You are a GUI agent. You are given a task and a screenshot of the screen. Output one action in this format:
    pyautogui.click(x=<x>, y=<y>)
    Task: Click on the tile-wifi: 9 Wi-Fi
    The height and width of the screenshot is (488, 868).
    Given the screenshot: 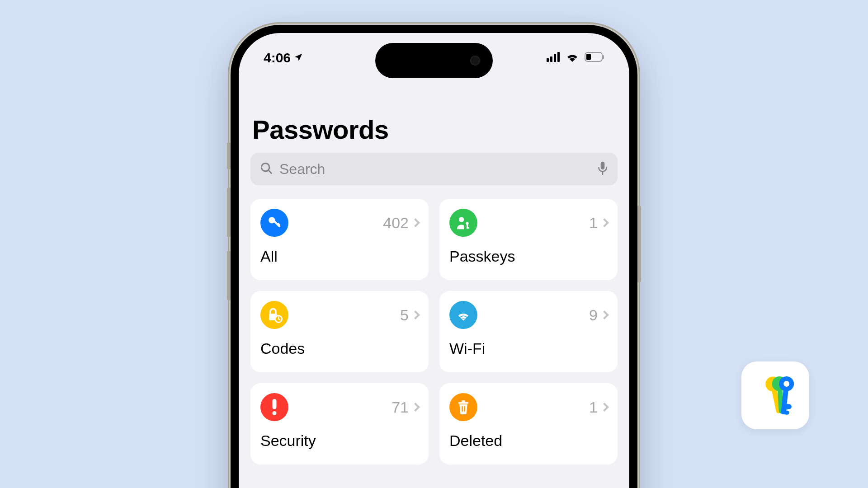 What is the action you would take?
    pyautogui.click(x=528, y=332)
    